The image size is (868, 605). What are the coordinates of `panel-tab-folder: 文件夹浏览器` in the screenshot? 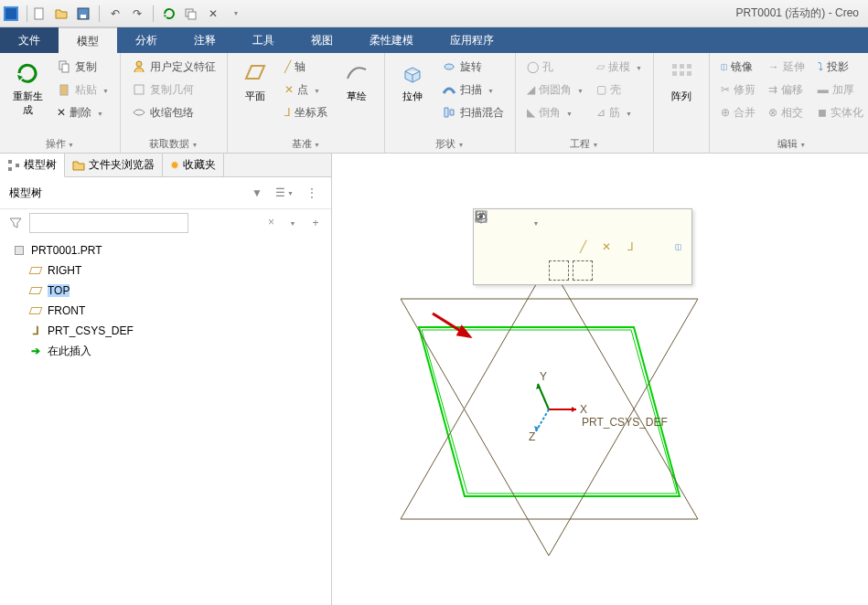 It's located at (113, 165).